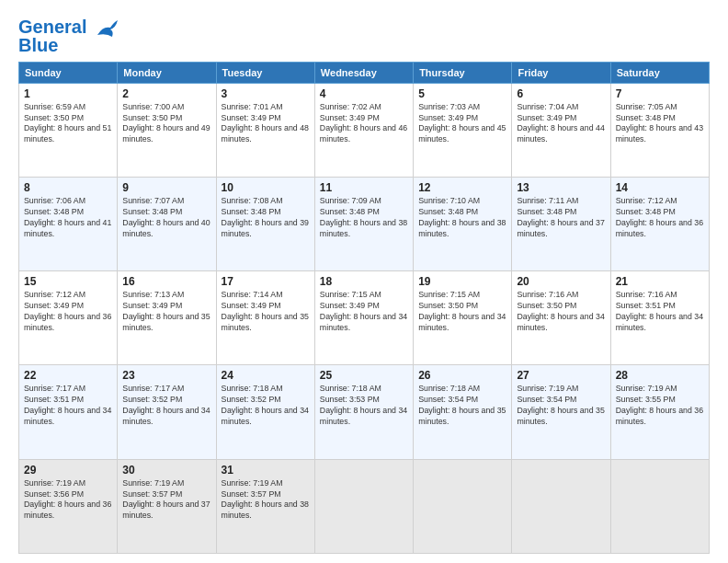  What do you see at coordinates (660, 130) in the screenshot?
I see `calendar-cell: 7 Sunrise: 7:05 AMSunset: 3:48 PMDayligh…` at bounding box center [660, 130].